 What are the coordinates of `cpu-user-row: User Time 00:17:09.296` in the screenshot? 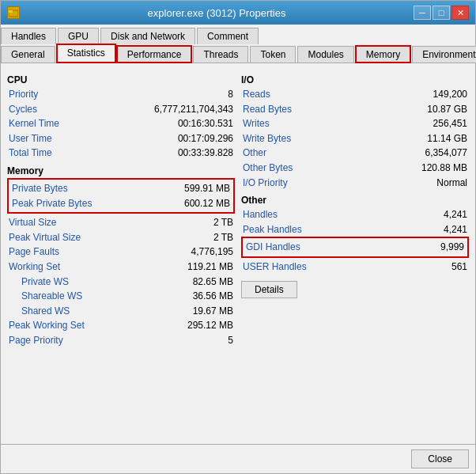 It's located at (121, 139).